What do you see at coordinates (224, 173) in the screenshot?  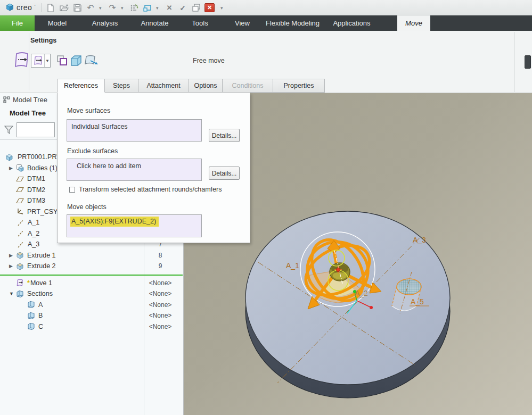 I see `details-button-2: Details...` at bounding box center [224, 173].